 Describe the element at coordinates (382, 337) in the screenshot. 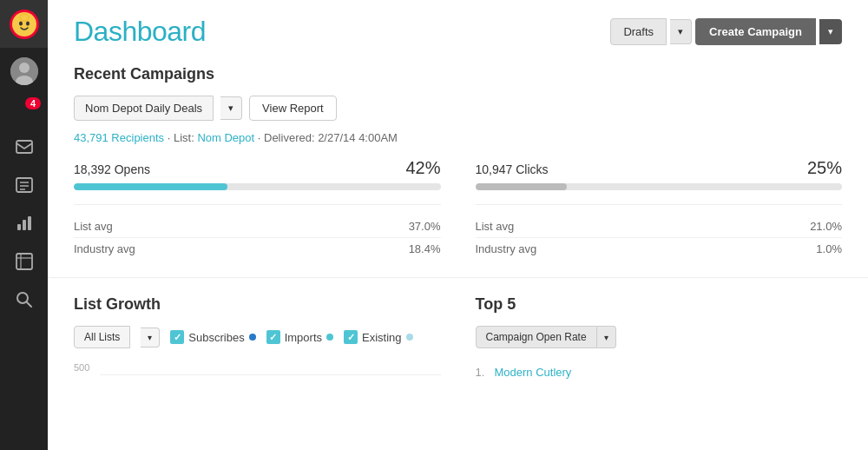

I see `existing-label: Existing` at that location.